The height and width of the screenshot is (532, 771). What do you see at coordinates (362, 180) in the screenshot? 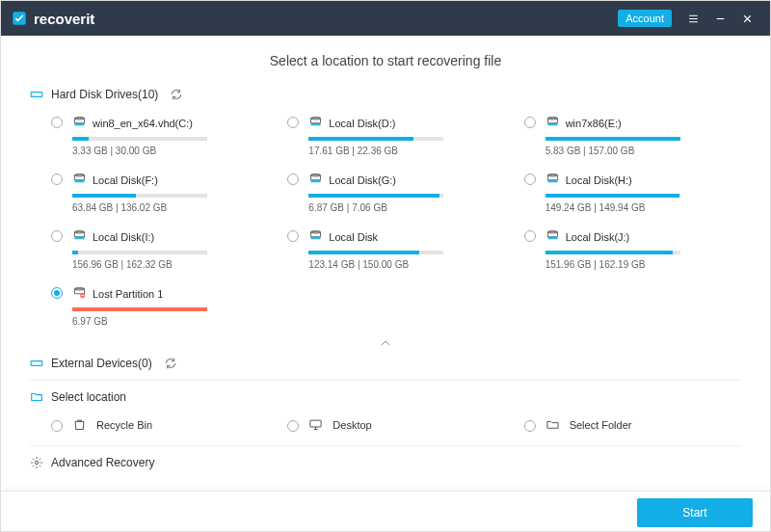
I see `drive-name: Local Disk(G:)` at bounding box center [362, 180].